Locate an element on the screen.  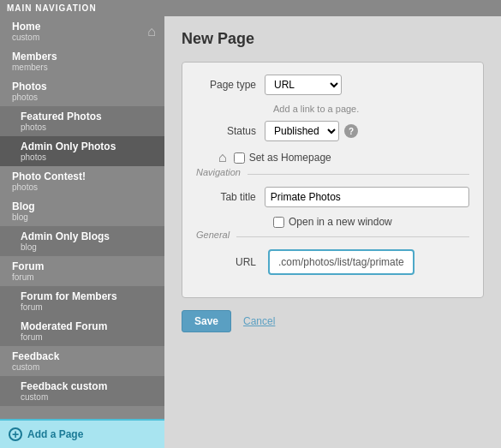
sidebar-item-name: Feedback is located at coordinates (84, 356).